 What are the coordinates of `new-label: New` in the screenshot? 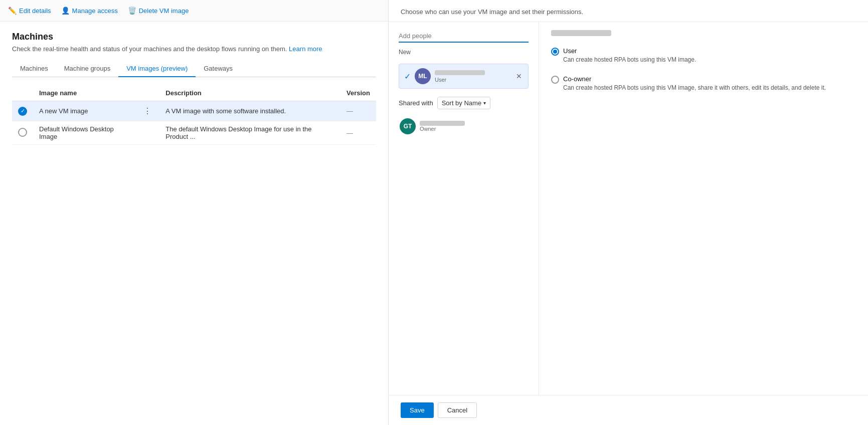 It's located at (463, 52).